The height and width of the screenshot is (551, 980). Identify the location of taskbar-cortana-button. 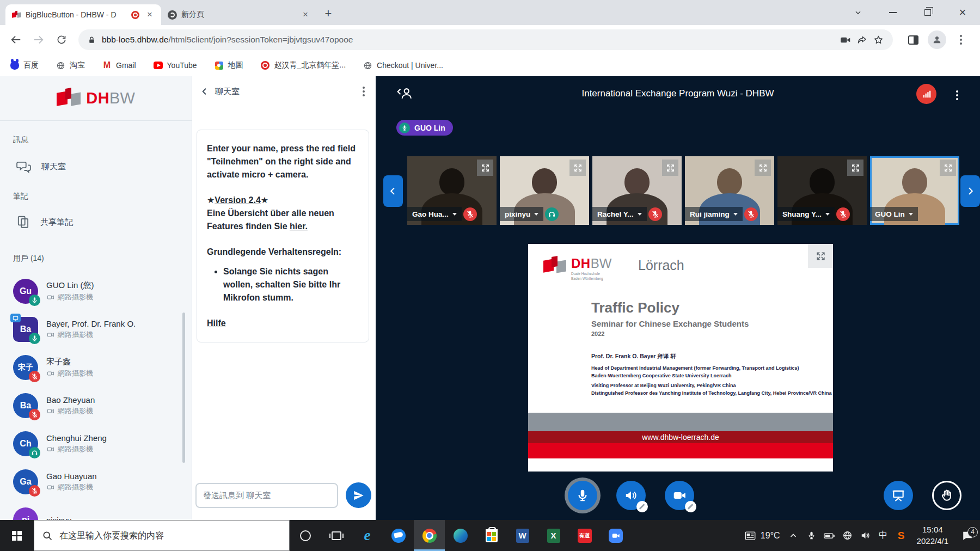
(305, 536).